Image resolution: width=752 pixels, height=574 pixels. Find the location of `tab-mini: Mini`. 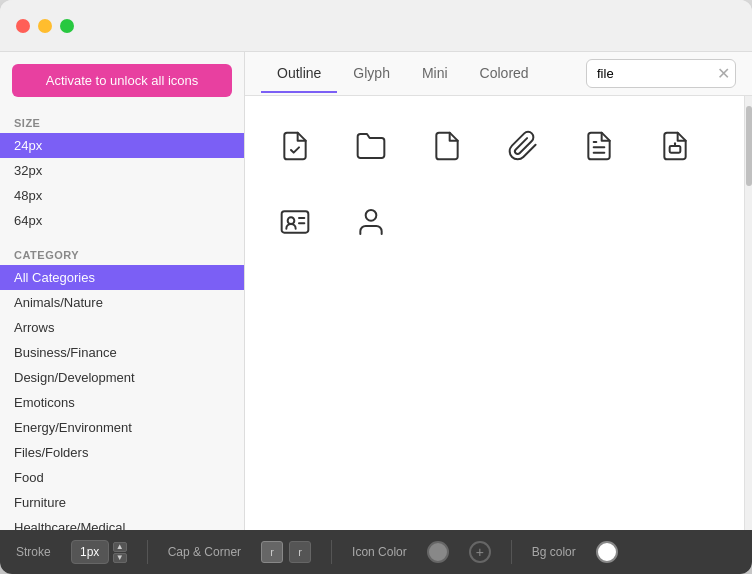

tab-mini: Mini is located at coordinates (435, 74).